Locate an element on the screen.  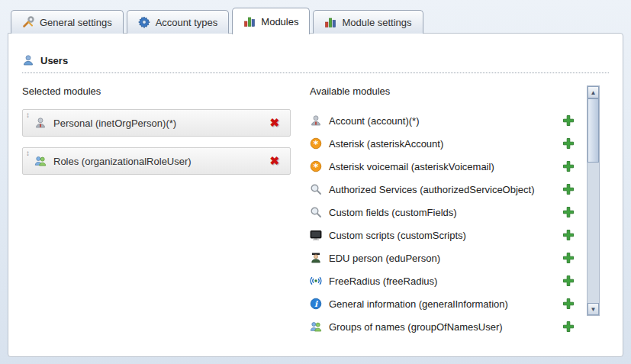
scrollbar: ▲ ▼ is located at coordinates (594, 201).